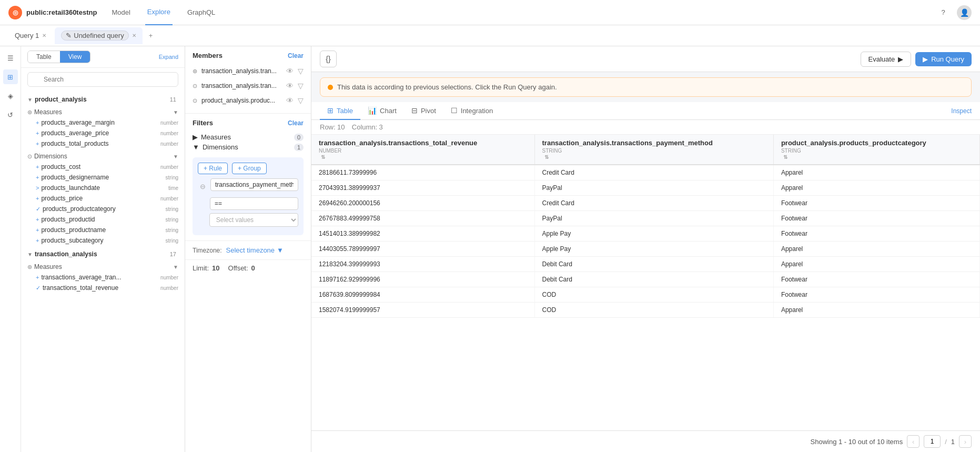 The width and height of the screenshot is (980, 452). Describe the element at coordinates (296, 123) in the screenshot. I see `filters-clear-button: Clear` at that location.